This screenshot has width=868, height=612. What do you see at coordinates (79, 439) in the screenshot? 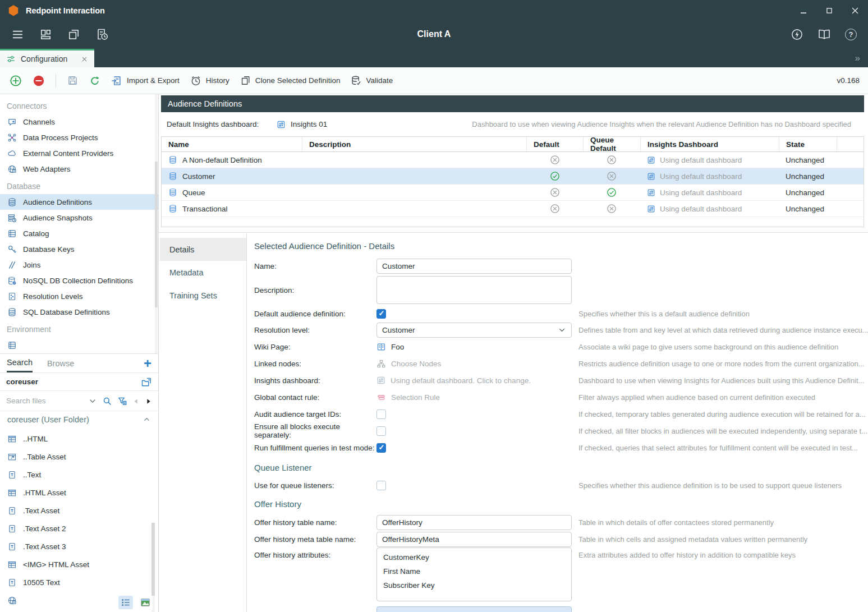
I see `list-item: ..HTML` at bounding box center [79, 439].